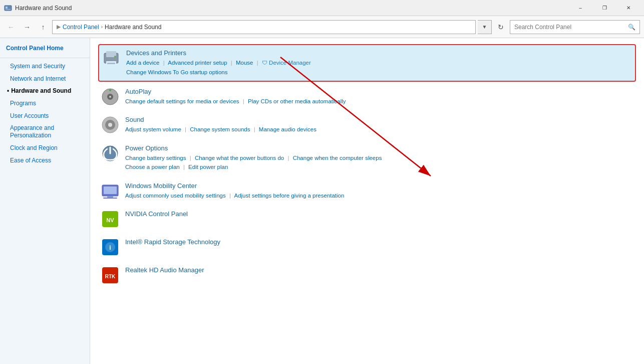 The image size is (644, 364). Describe the element at coordinates (379, 101) in the screenshot. I see `autoplay-links: Change default settings for media or dev…` at that location.